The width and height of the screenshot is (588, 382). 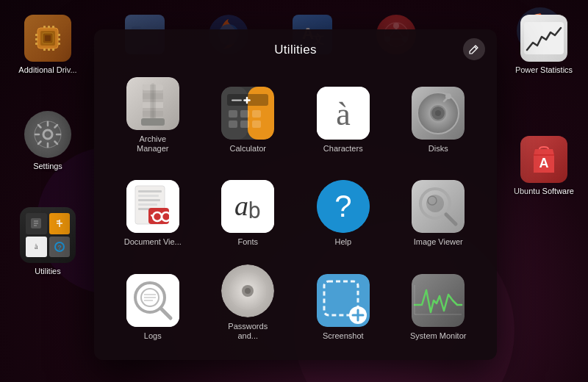 I want to click on document-viewer-icon, so click(x=153, y=206).